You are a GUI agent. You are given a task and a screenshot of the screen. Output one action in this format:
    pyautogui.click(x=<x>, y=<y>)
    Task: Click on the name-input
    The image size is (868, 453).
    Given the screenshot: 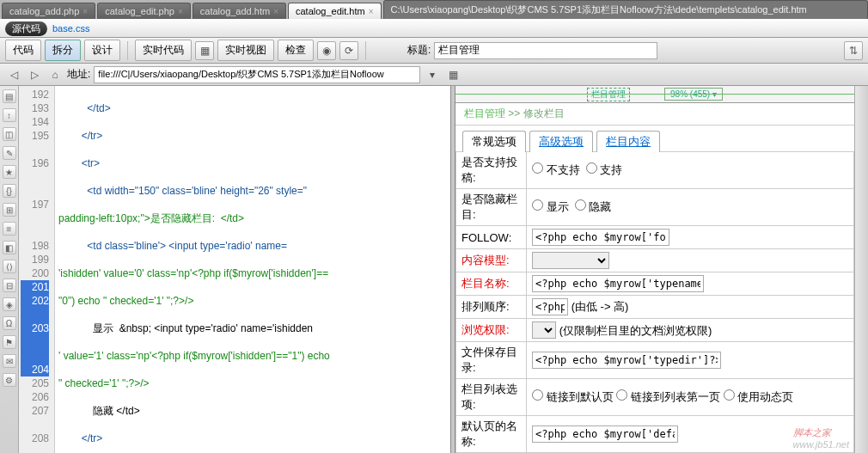 What is the action you would take?
    pyautogui.click(x=618, y=284)
    